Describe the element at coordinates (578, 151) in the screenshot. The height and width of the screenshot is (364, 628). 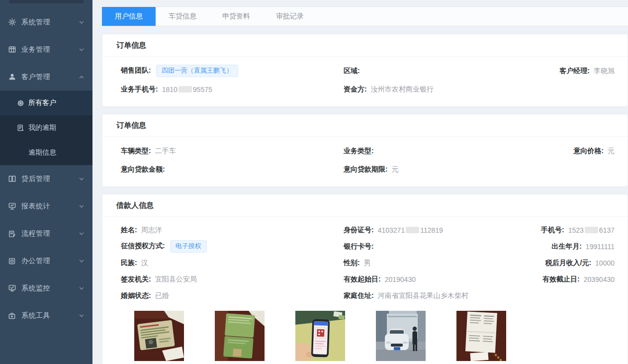
I see `field-intended-price: 意向价格:元` at that location.